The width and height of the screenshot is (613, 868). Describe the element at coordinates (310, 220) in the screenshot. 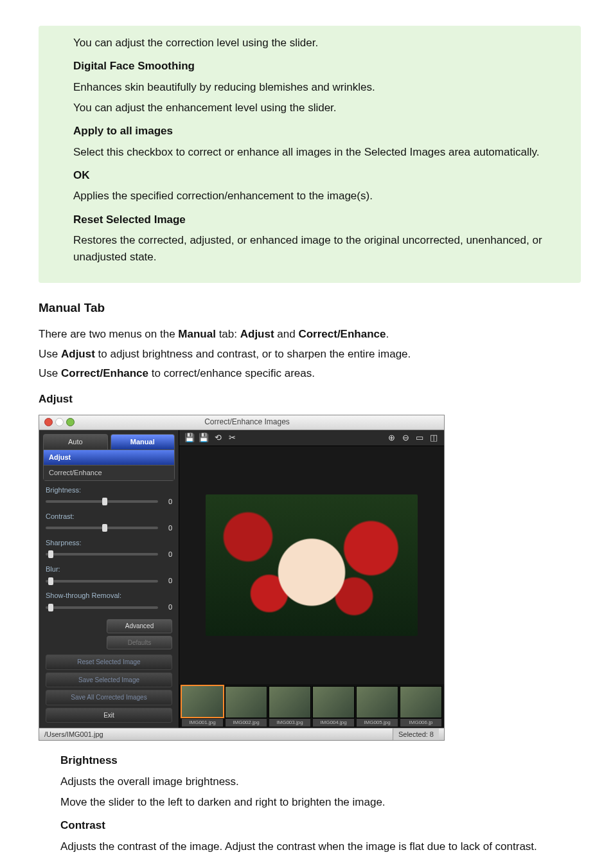

I see `reset-heading: Reset Selected Image` at that location.